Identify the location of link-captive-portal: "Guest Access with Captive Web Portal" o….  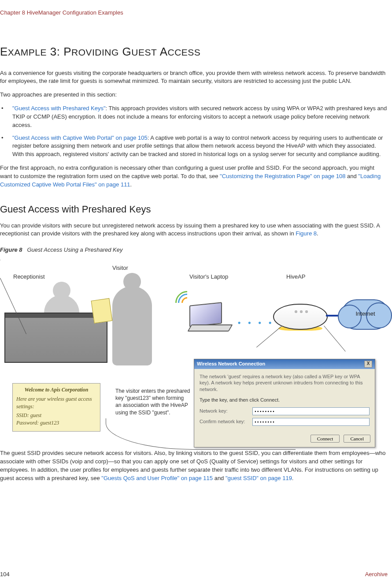
(80, 138).